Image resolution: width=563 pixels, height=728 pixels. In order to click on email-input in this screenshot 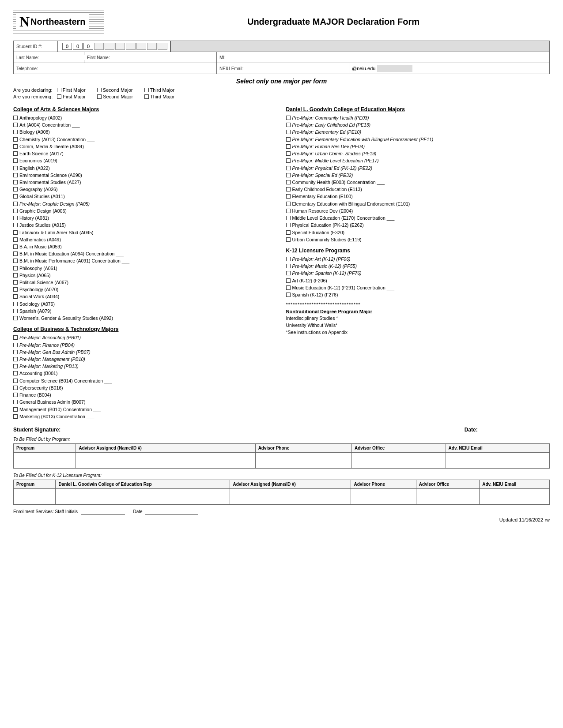, I will do `click(265, 68)`.